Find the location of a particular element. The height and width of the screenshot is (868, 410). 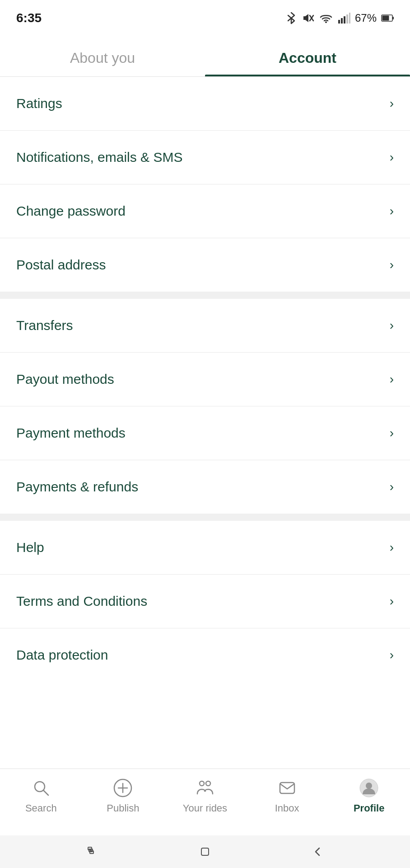

status-bar: 6:35 67% is located at coordinates (205, 16).